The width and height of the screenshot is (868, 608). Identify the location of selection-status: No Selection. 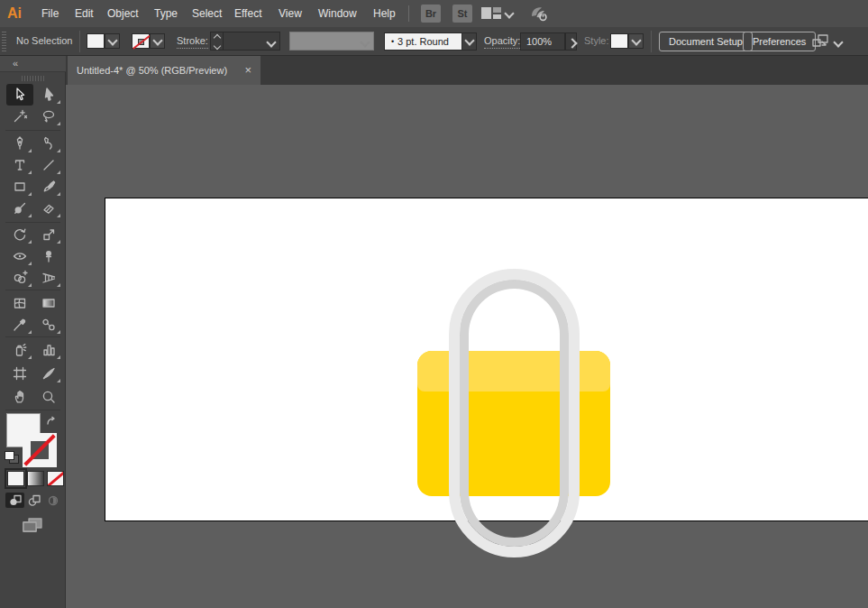
(44, 41).